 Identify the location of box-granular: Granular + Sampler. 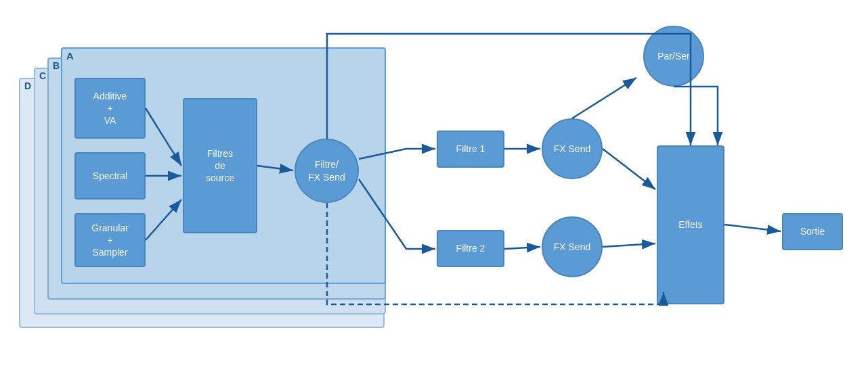
(110, 240).